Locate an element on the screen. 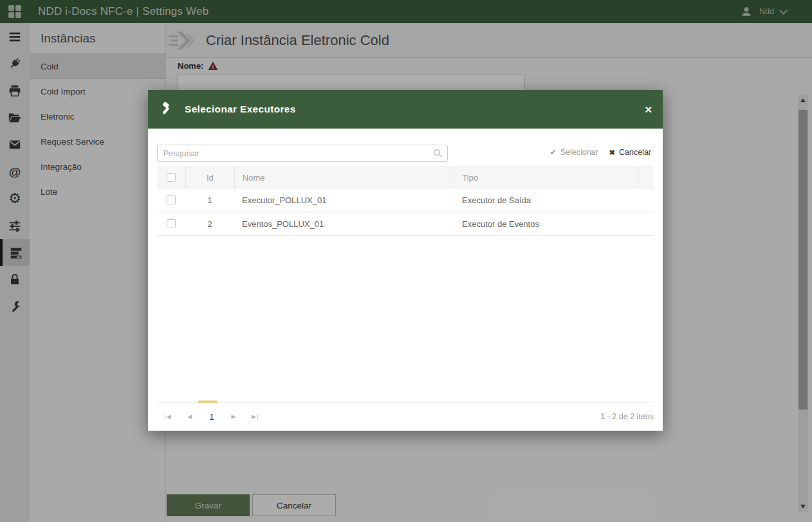  pager-summary: 1 - 2 de 2 itens is located at coordinates (627, 417).